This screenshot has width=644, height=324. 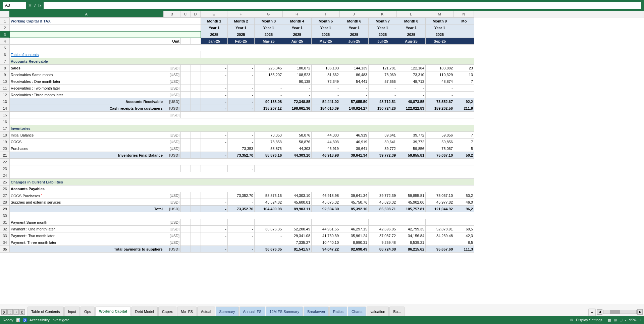 What do you see at coordinates (105, 55) in the screenshot?
I see `toc-link-cell: Table of contents` at bounding box center [105, 55].